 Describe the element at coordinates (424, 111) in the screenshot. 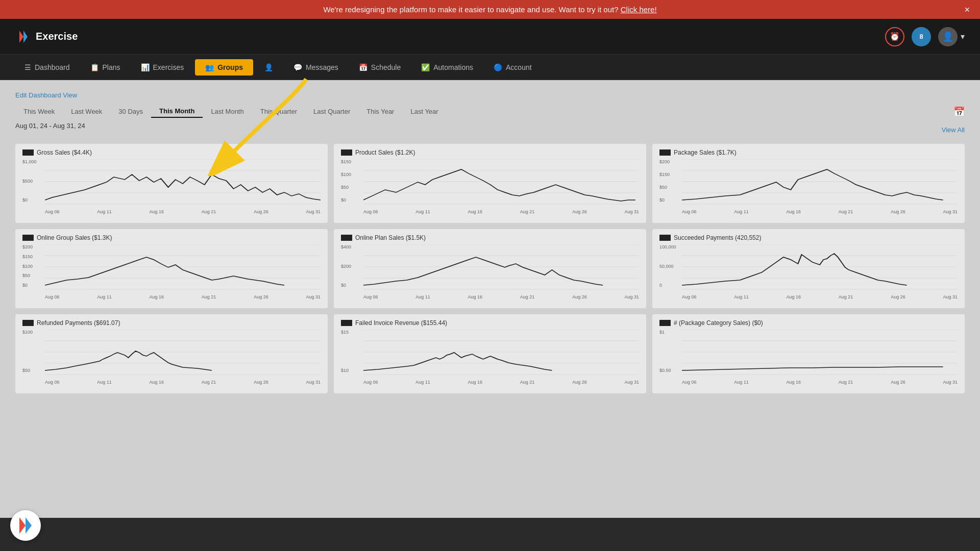

I see `filter-last-year: Last Year` at that location.